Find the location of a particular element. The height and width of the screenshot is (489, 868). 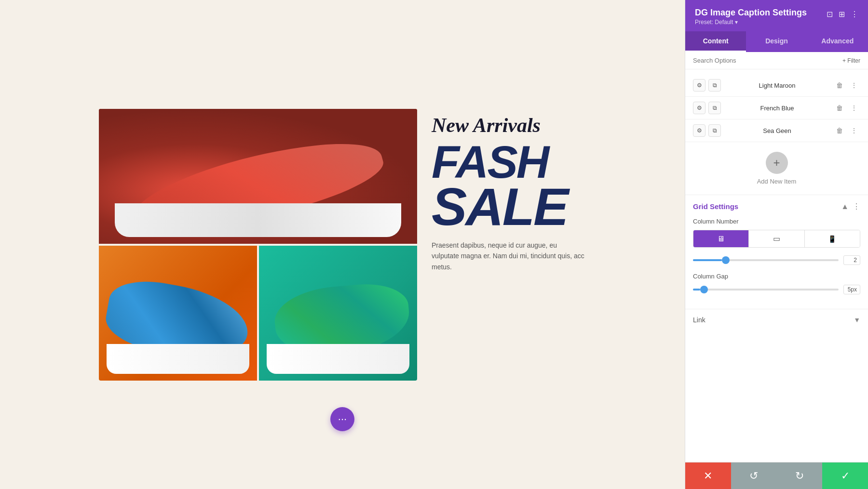

column-number-slider-row: 2 is located at coordinates (776, 260).